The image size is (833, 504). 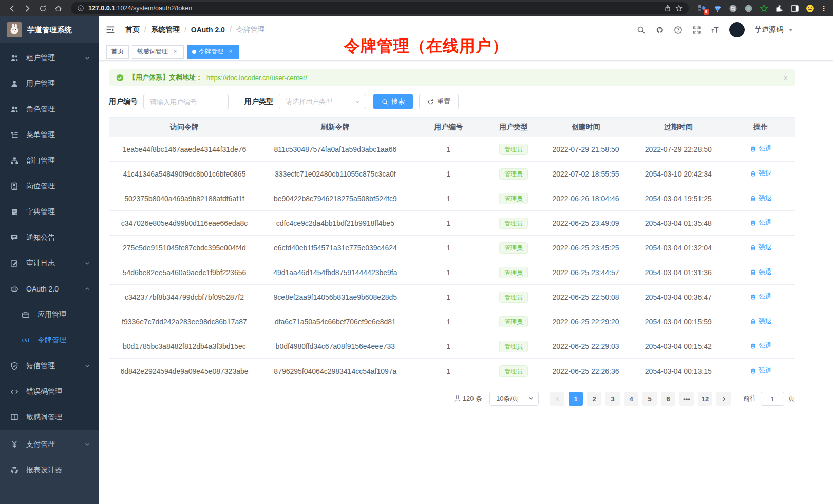 What do you see at coordinates (14, 470) in the screenshot?
I see `donut-icon` at bounding box center [14, 470].